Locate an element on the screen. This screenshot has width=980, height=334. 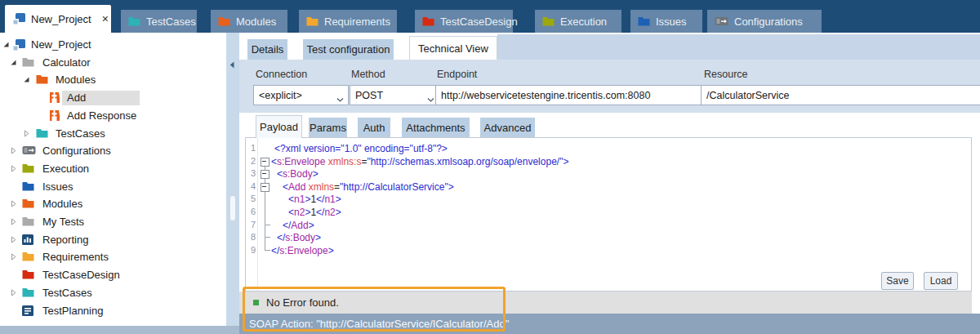
tab-auth: Auth is located at coordinates (374, 127).